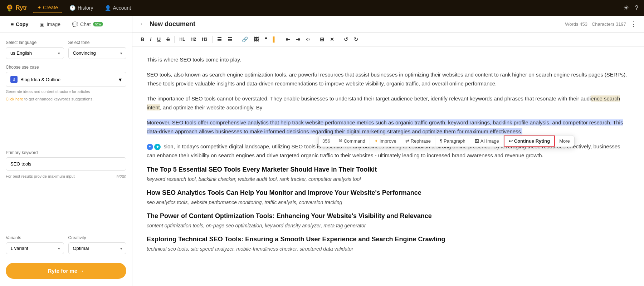 The width and height of the screenshot is (644, 286). Describe the element at coordinates (68, 79) in the screenshot. I see `use-case-value: Blog Idea & Outline` at that location.